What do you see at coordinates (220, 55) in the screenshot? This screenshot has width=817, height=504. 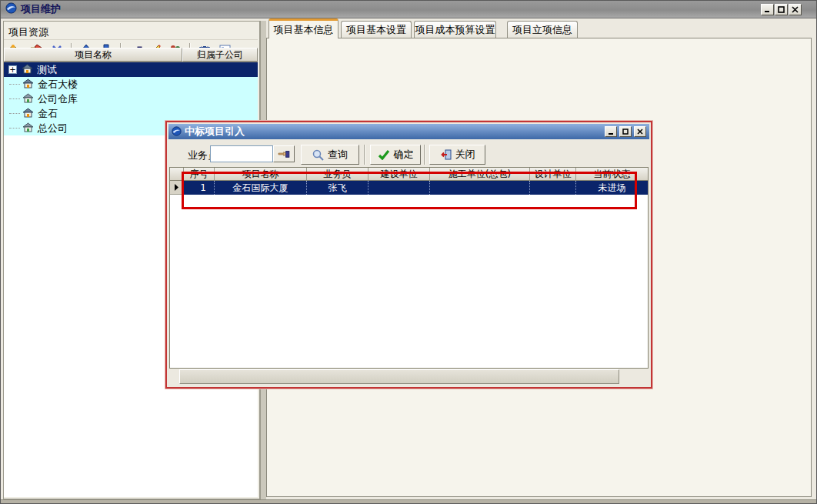 I see `tree-column-subcompany: 归属子公司` at bounding box center [220, 55].